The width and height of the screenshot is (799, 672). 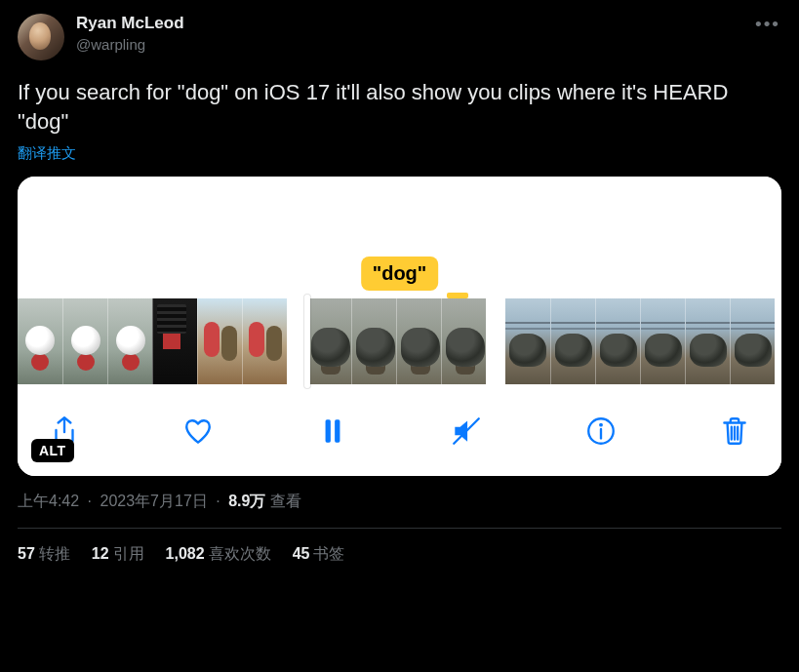 I want to click on avatar, so click(x=41, y=37).